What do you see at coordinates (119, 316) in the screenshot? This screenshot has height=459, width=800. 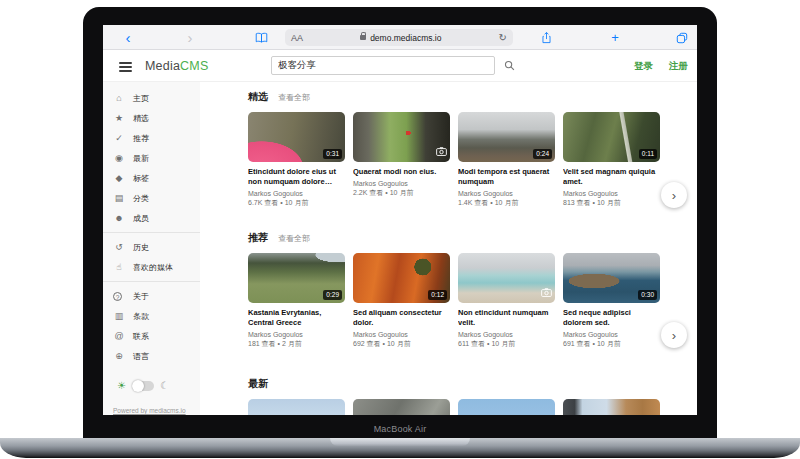 I see `terms-icon: ▥` at bounding box center [119, 316].